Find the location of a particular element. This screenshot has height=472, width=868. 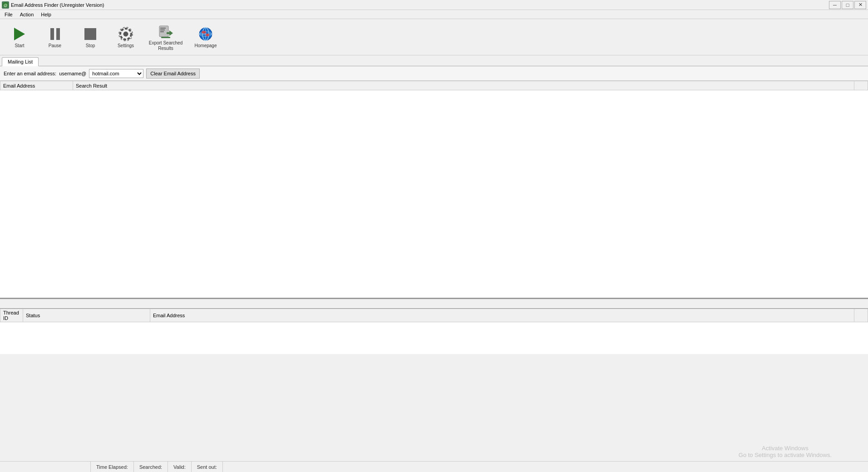

app-icon: @ is located at coordinates (5, 5).